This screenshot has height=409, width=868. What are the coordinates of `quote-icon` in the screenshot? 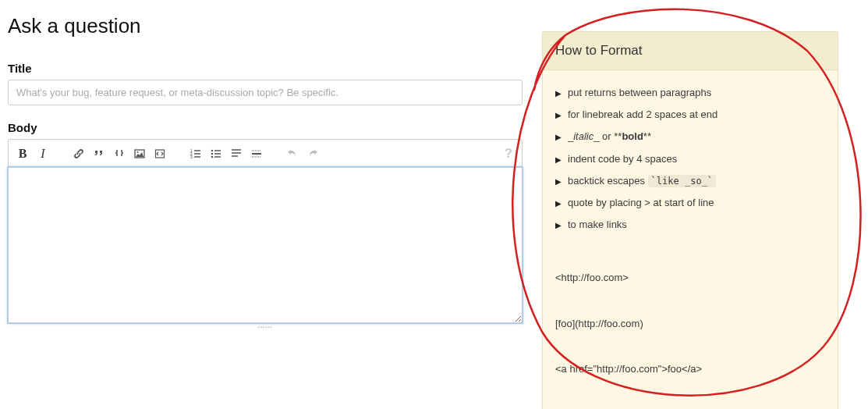 It's located at (99, 154).